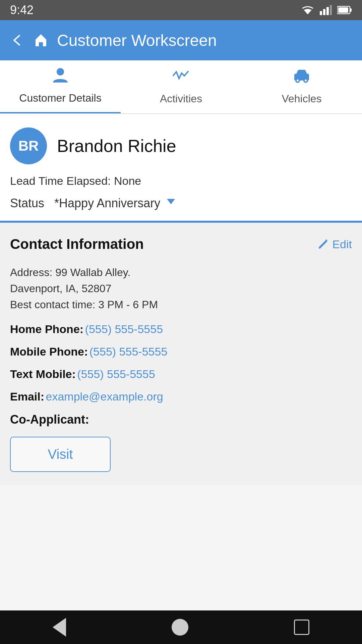 Image resolution: width=362 pixels, height=644 pixels. What do you see at coordinates (59, 627) in the screenshot?
I see `back-nav-button` at bounding box center [59, 627].